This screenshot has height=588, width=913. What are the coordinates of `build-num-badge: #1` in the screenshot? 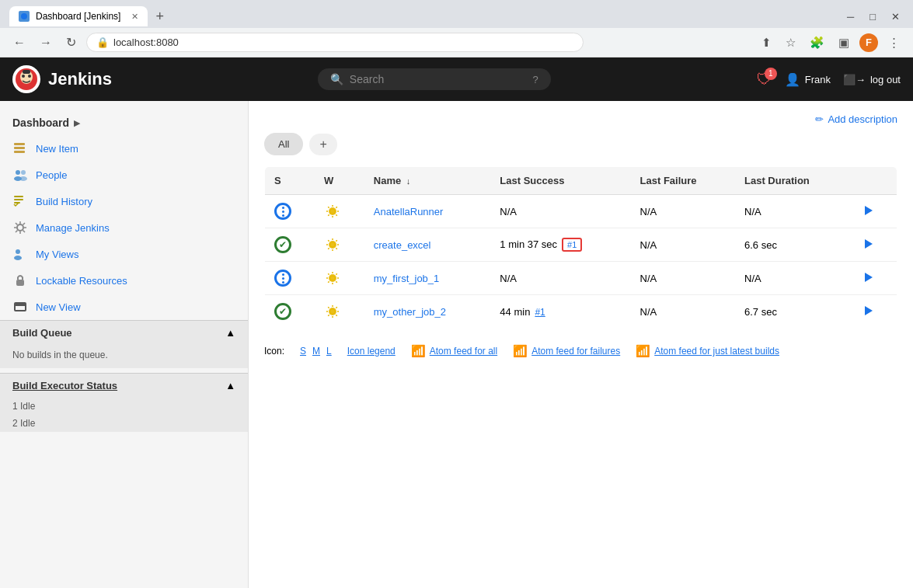 It's located at (572, 245).